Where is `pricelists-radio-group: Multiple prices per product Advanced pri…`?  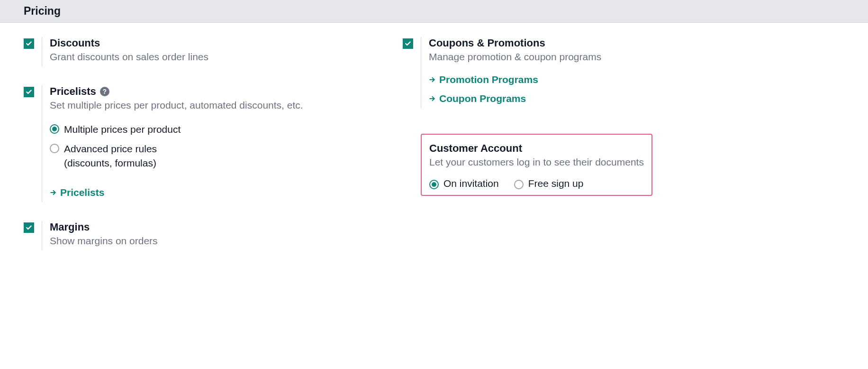
pricelists-radio-group: Multiple prices per product Advanced pri… is located at coordinates (214, 146).